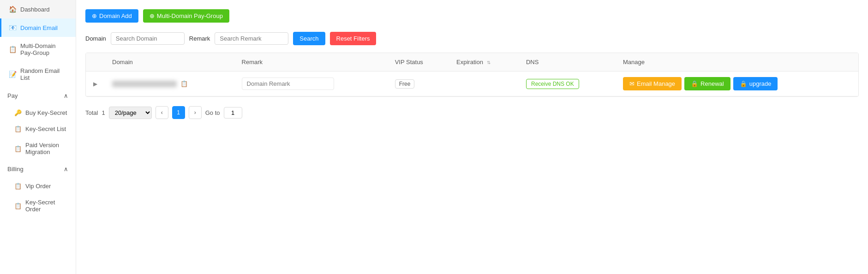  I want to click on sidebar-item-paid-version: 📋 Paid Version Migration, so click(38, 149).